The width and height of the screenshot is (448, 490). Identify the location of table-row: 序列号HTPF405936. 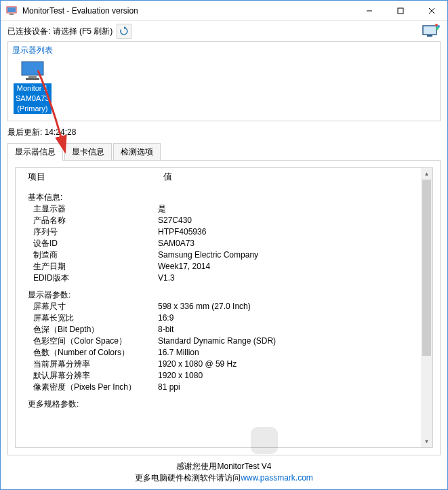
(224, 232).